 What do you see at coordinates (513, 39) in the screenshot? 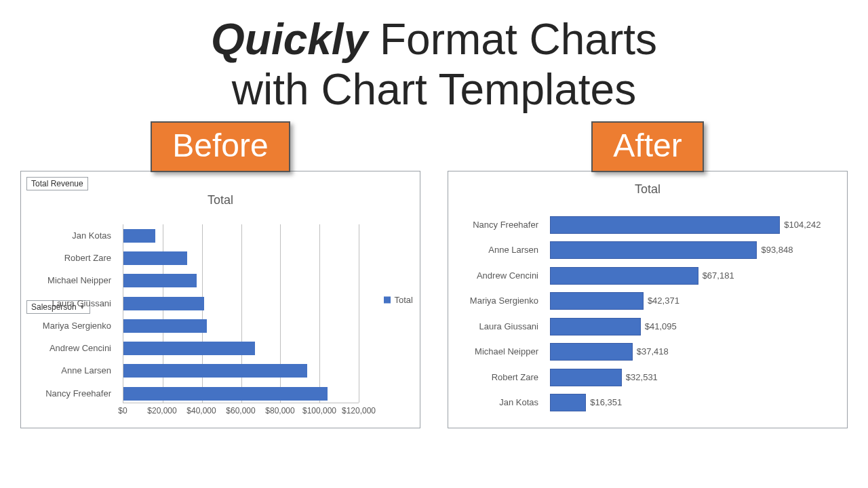
I see `title-rest1: Format Charts` at bounding box center [513, 39].